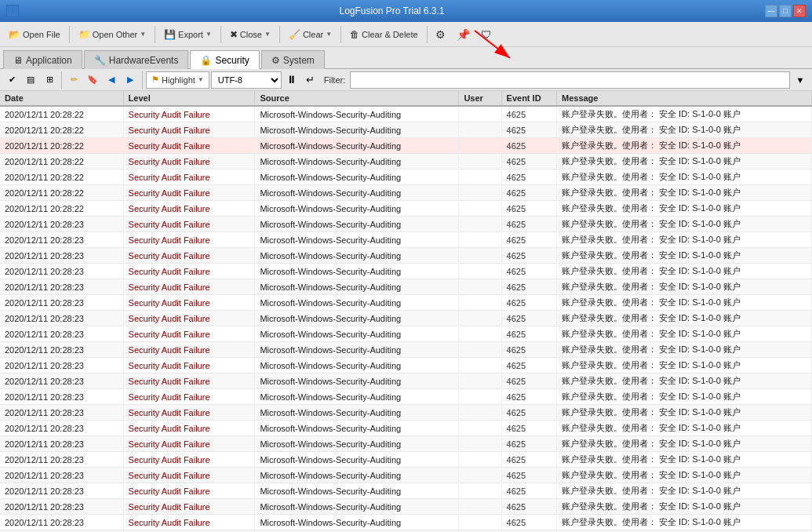  Describe the element at coordinates (137, 60) in the screenshot. I see `tab-hardwareevents: 🔧 HardwareEvents` at that location.